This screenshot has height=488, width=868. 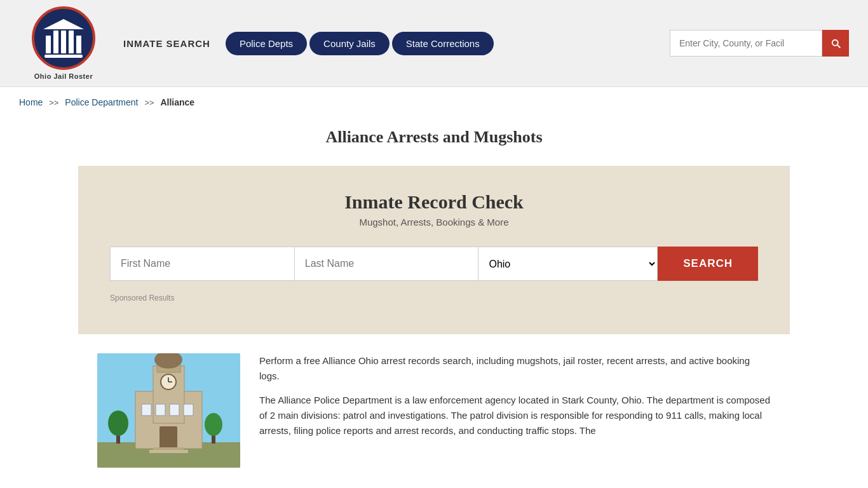 I want to click on logo-roof, so click(x=64, y=24).